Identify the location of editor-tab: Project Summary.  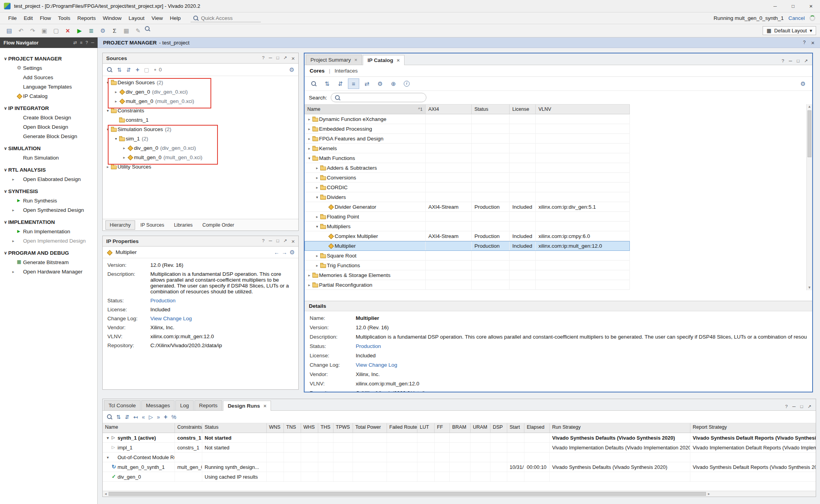
(334, 60).